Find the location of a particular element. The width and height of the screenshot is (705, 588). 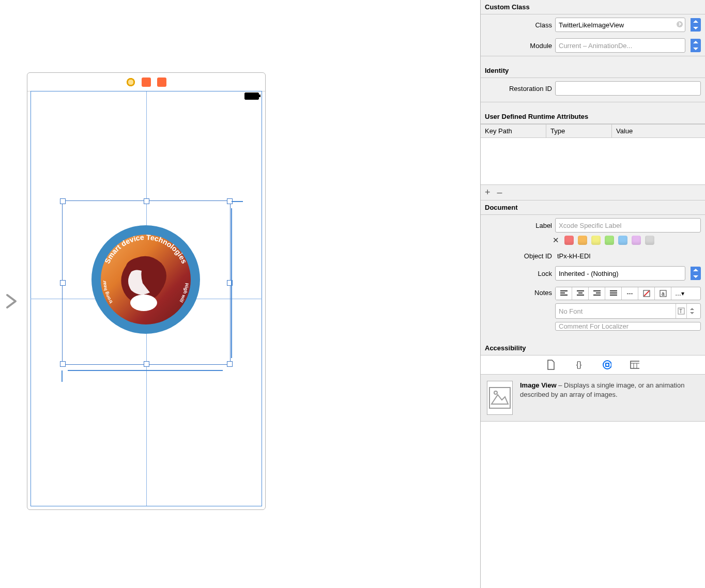

imageview-thumbnail-icon is located at coordinates (500, 398).